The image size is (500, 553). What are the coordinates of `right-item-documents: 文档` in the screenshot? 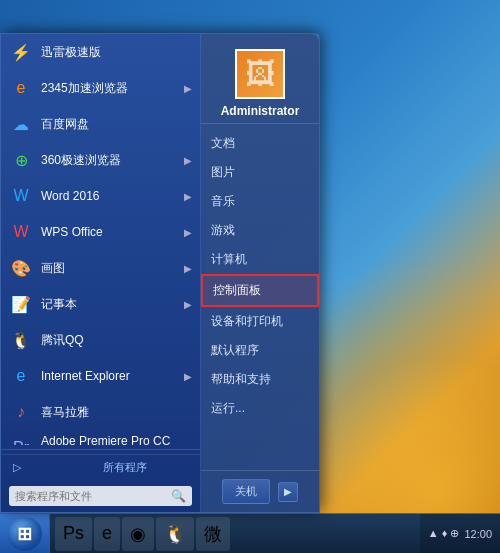 It's located at (260, 144).